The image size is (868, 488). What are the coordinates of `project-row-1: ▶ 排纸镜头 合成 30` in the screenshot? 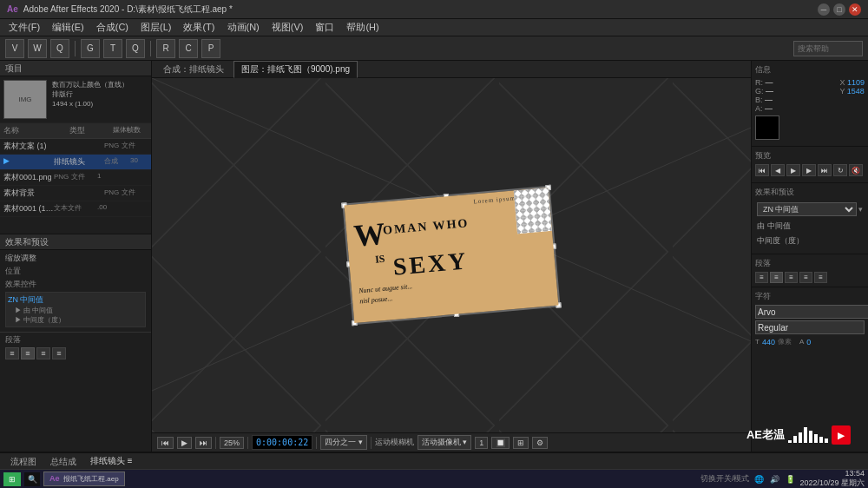 It's located at (76, 162).